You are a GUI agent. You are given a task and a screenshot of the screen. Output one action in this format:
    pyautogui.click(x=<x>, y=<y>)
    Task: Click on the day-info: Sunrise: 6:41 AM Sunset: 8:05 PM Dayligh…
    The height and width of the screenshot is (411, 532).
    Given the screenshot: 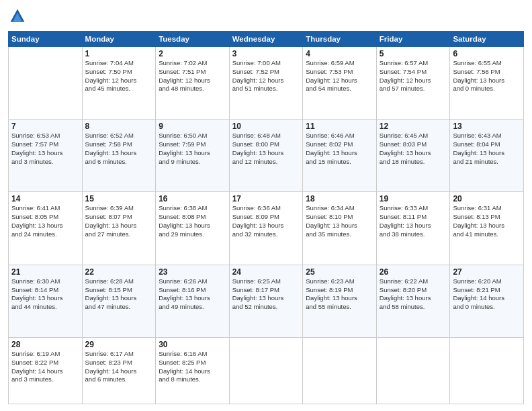 What is the action you would take?
    pyautogui.click(x=46, y=222)
    